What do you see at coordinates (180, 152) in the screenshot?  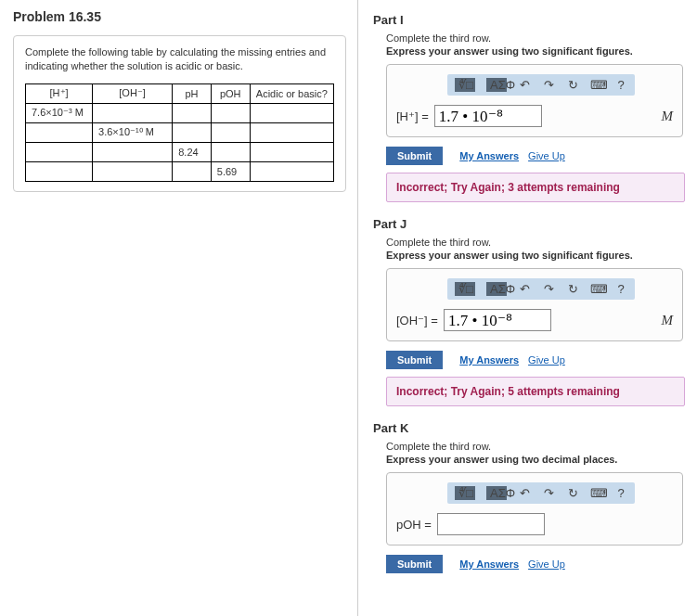 I see `table-row: 8.24` at bounding box center [180, 152].